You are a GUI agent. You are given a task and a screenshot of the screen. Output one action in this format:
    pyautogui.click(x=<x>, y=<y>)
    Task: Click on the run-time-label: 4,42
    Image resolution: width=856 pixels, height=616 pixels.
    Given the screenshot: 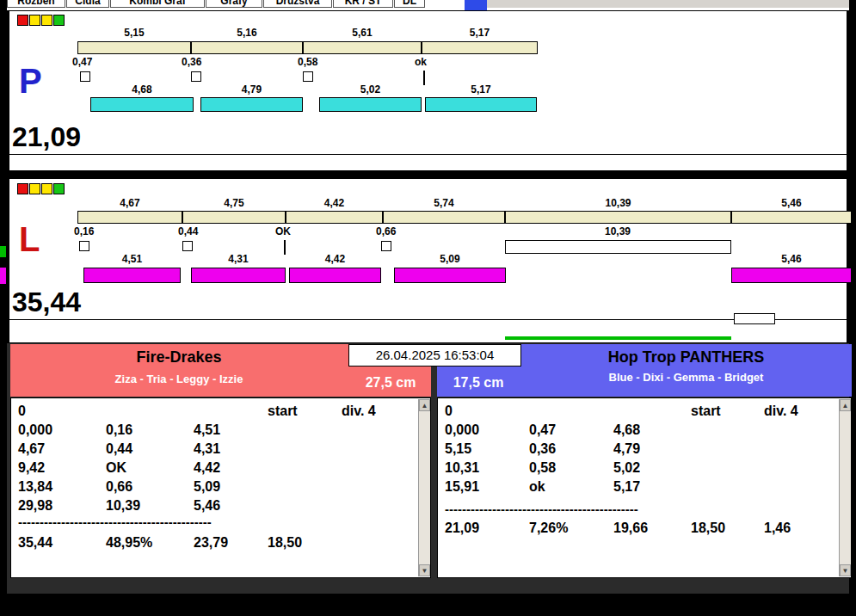 What is the action you would take?
    pyautogui.click(x=336, y=259)
    